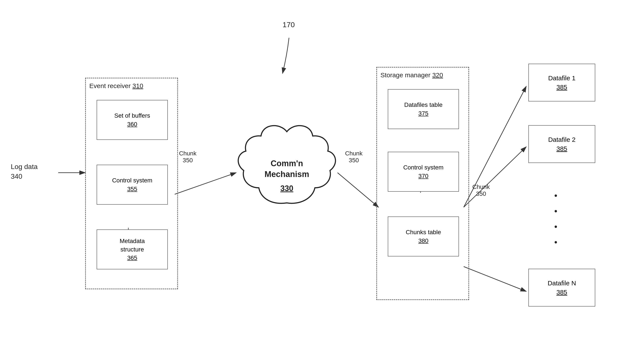 This screenshot has height=346, width=644. What do you see at coordinates (412, 75) in the screenshot?
I see `storage-manager-label: Storage manager 320` at bounding box center [412, 75].